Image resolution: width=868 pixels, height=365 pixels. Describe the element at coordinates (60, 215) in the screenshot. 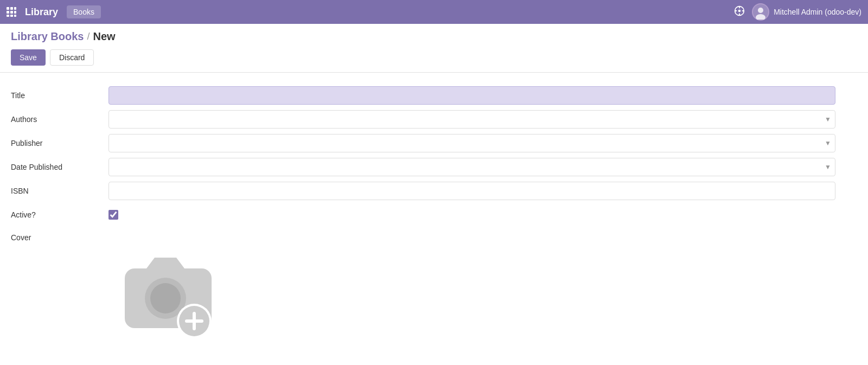

I see `active-label: Active?` at that location.